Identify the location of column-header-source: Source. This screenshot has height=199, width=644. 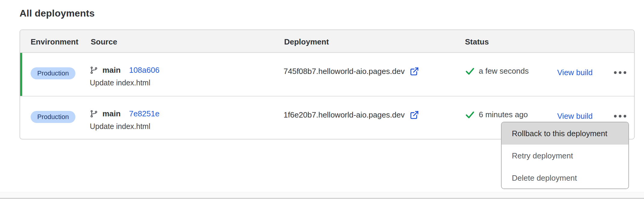
(104, 42).